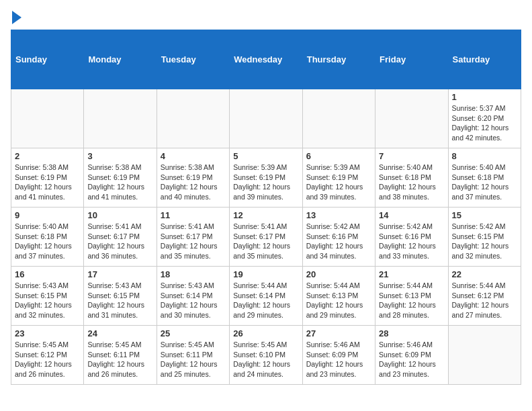 This screenshot has height=411, width=532. What do you see at coordinates (193, 274) in the screenshot?
I see `day-number: 18` at bounding box center [193, 274].